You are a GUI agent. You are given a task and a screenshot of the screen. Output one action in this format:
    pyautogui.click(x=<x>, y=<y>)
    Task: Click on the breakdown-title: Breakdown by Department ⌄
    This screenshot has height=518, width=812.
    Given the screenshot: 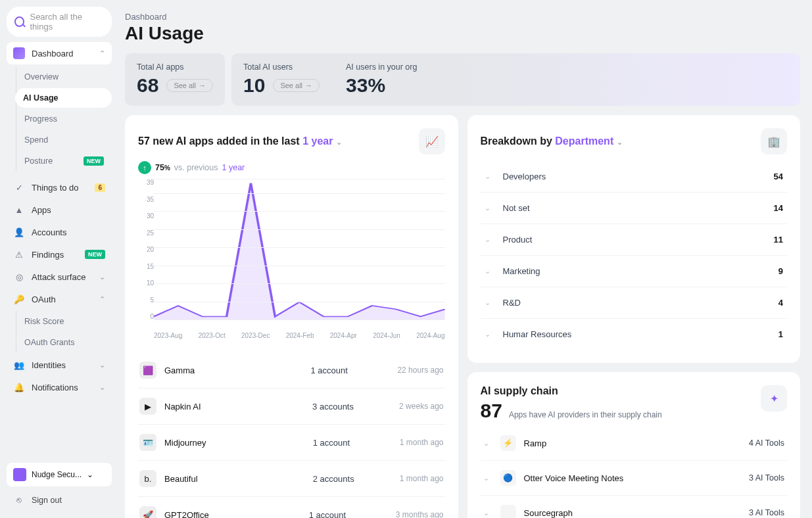 What is the action you would take?
    pyautogui.click(x=552, y=141)
    